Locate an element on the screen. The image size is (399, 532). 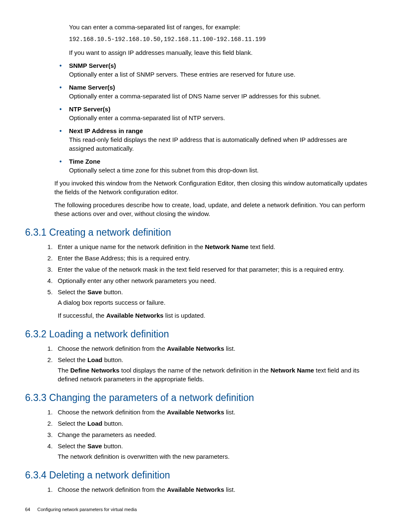
footer-title: Configuring network parameters for virtu… is located at coordinates (87, 509).